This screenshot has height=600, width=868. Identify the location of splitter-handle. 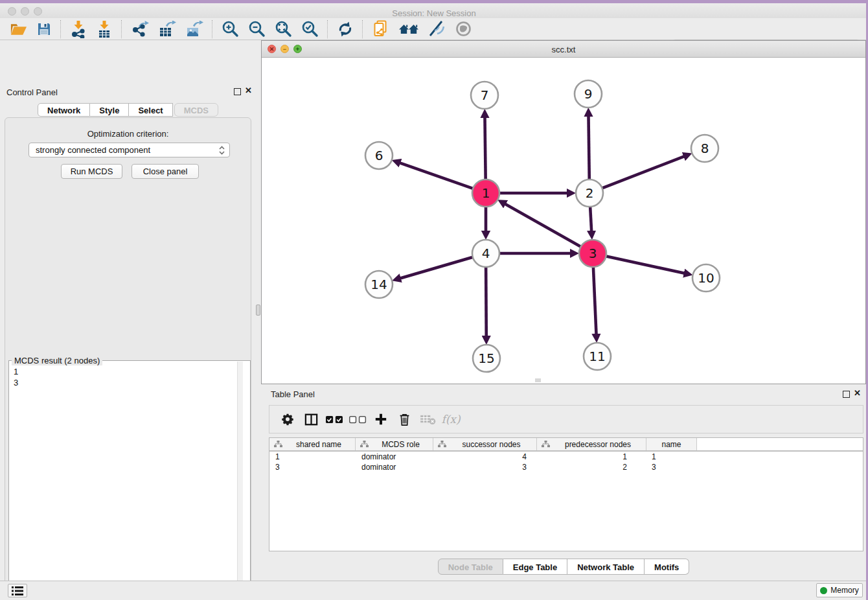
(258, 310).